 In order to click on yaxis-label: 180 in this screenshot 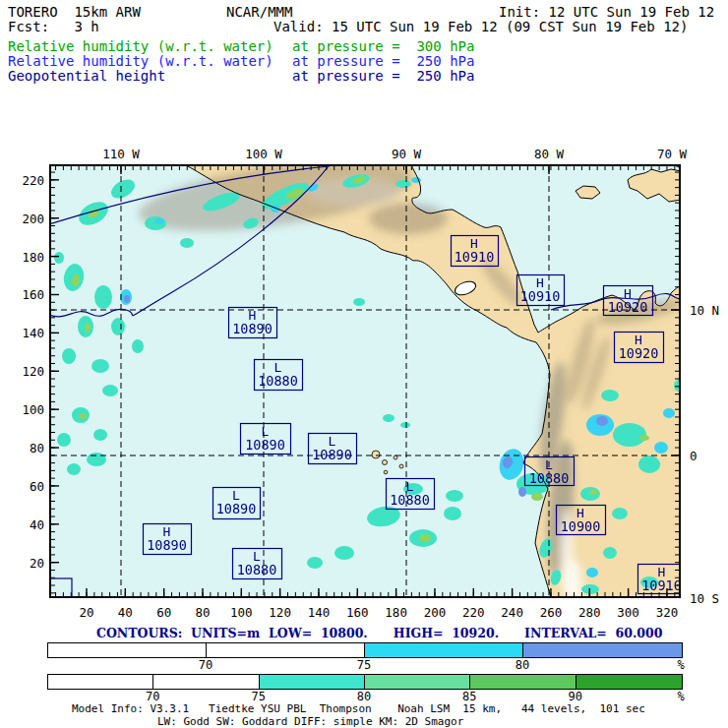, I will do `click(22, 258)`.